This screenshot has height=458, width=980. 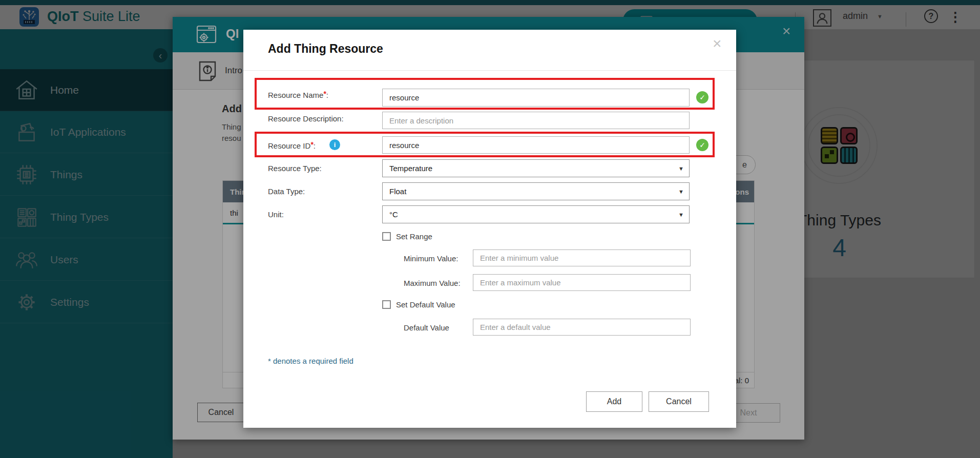 I want to click on resource-name-label: Resource Name*:, so click(x=298, y=94).